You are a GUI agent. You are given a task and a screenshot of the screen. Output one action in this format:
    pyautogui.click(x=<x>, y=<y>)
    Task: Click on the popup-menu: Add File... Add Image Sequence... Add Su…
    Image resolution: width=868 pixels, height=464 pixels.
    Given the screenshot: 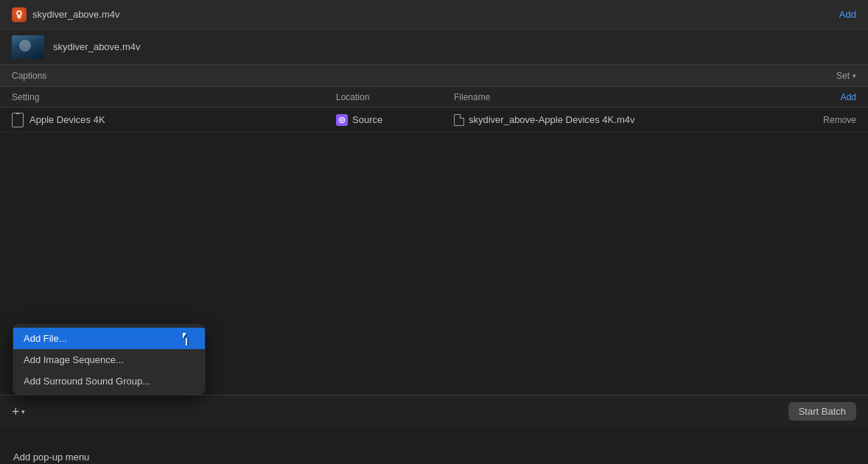 What is the action you would take?
    pyautogui.click(x=109, y=359)
    